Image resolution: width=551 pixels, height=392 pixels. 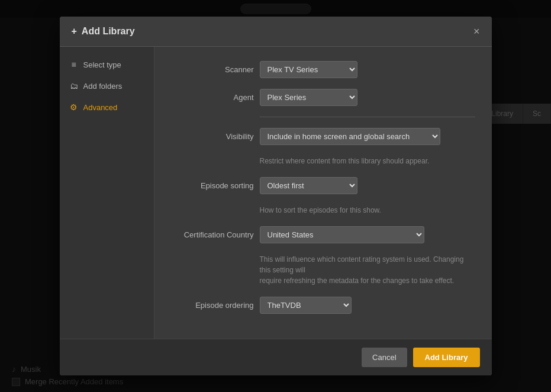 I want to click on sidebar-item-advanced-label: Advanced, so click(x=101, y=108).